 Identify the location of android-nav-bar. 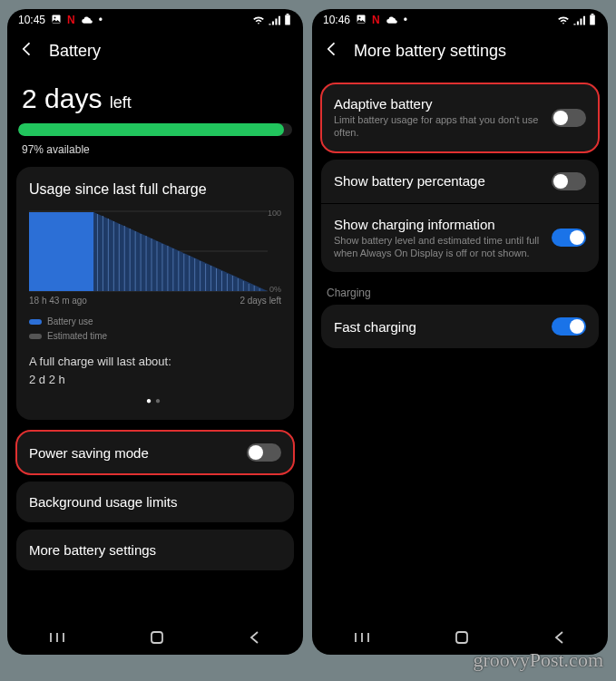
(155, 637).